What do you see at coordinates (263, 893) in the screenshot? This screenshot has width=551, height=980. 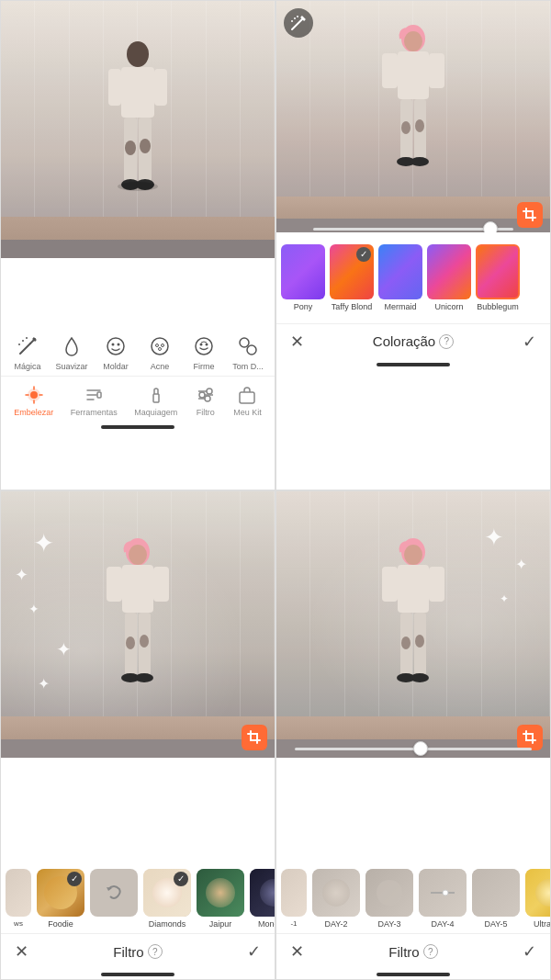 I see `filter-monocle-thumb` at bounding box center [263, 893].